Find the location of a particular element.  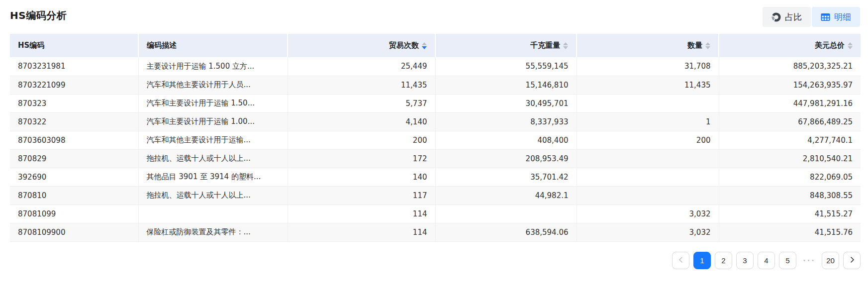

pagination-page-3: 3 is located at coordinates (745, 261).